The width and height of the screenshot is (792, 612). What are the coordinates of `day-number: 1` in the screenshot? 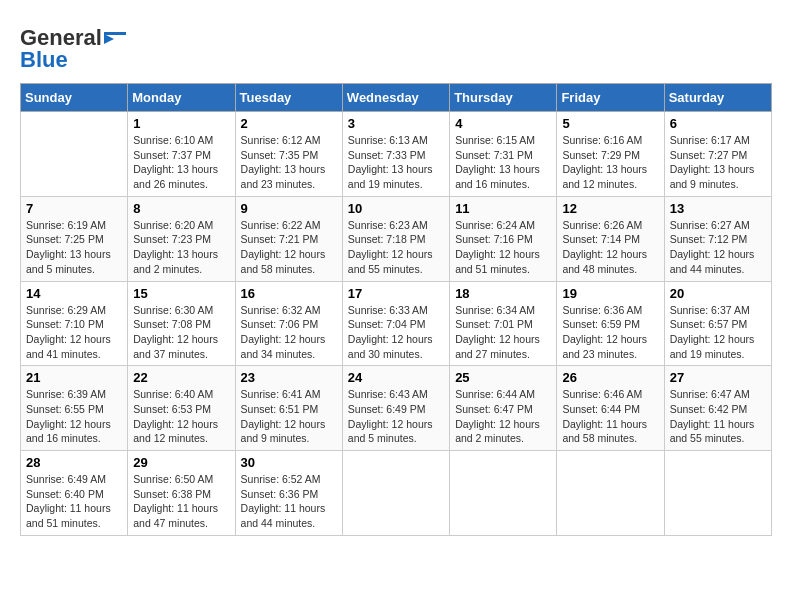 It's located at (181, 124).